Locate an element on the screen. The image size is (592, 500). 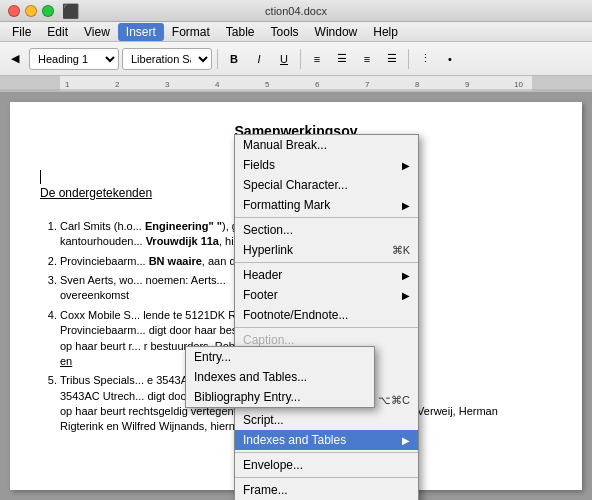
menu-item-indexes-tables: Indexes and Tables ▶ is located at coordinates (326, 440).